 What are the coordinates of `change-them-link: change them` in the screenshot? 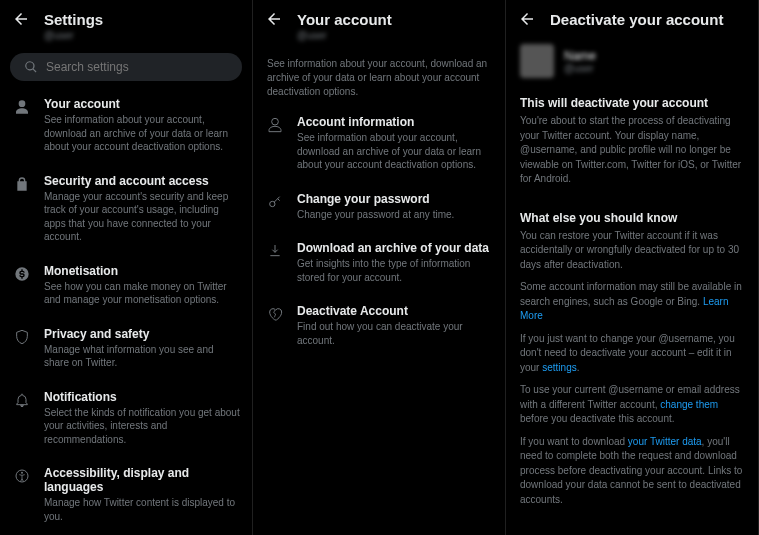 It's located at (689, 404).